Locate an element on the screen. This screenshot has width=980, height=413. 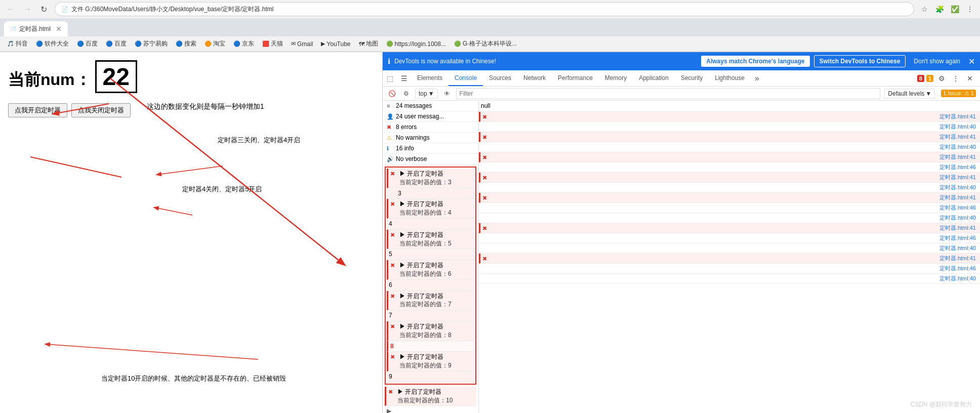
source-link-r4: 定时器.html:40 is located at coordinates (956, 147).